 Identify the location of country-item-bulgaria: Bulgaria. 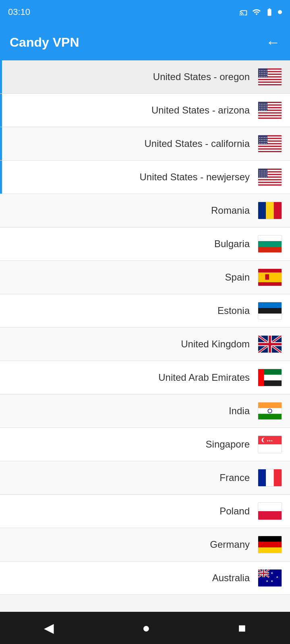
(145, 244).